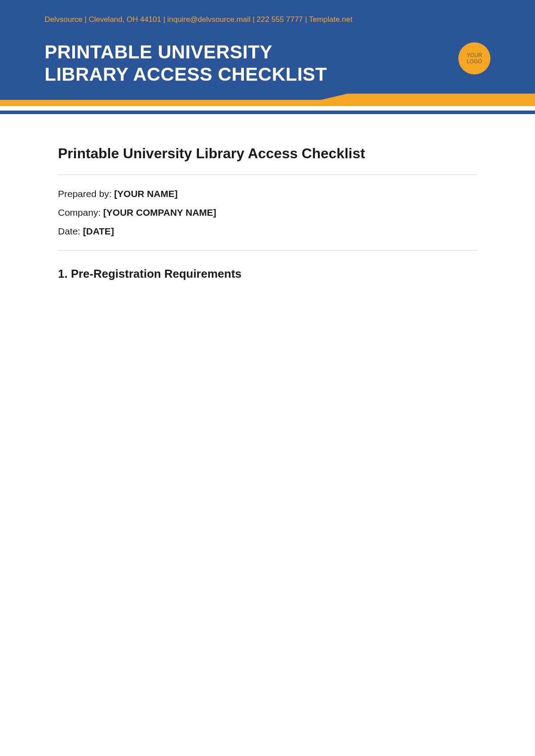 This screenshot has width=535, height=756. Describe the element at coordinates (474, 55) in the screenshot. I see `logo-text-line1: YOUR` at that location.